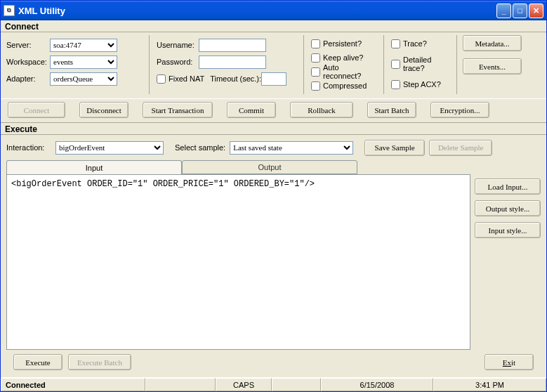 The width and height of the screenshot is (547, 392). What do you see at coordinates (504, 11) in the screenshot?
I see `minimize-button: _` at bounding box center [504, 11].